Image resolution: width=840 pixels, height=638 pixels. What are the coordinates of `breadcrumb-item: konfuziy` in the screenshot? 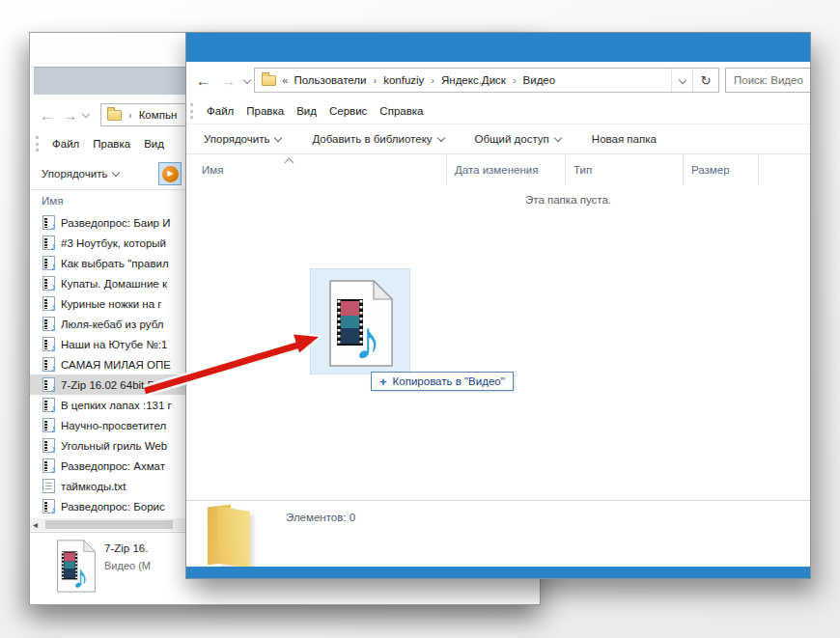 It's located at (404, 80).